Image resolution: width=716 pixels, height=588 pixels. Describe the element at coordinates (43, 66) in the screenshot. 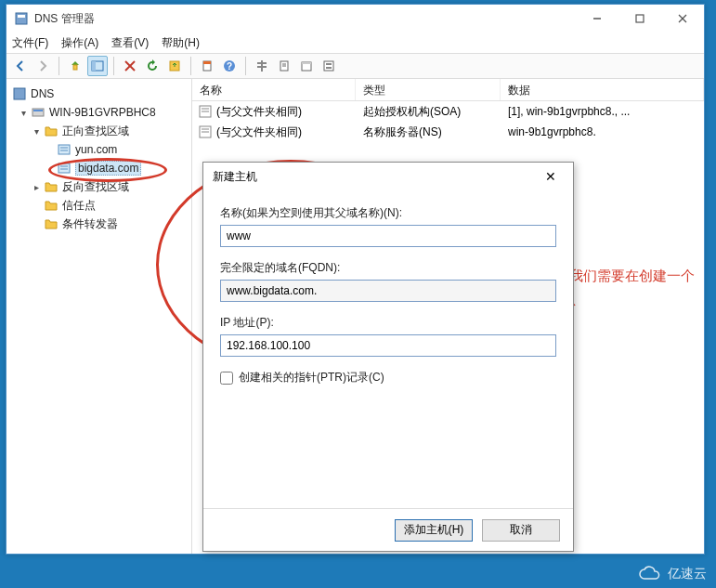

I see `forward-button` at that location.